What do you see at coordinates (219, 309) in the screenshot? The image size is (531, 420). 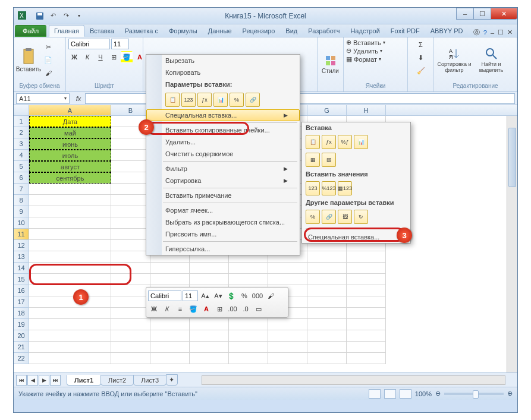 I see `mini-borders: ⊞` at bounding box center [219, 309].